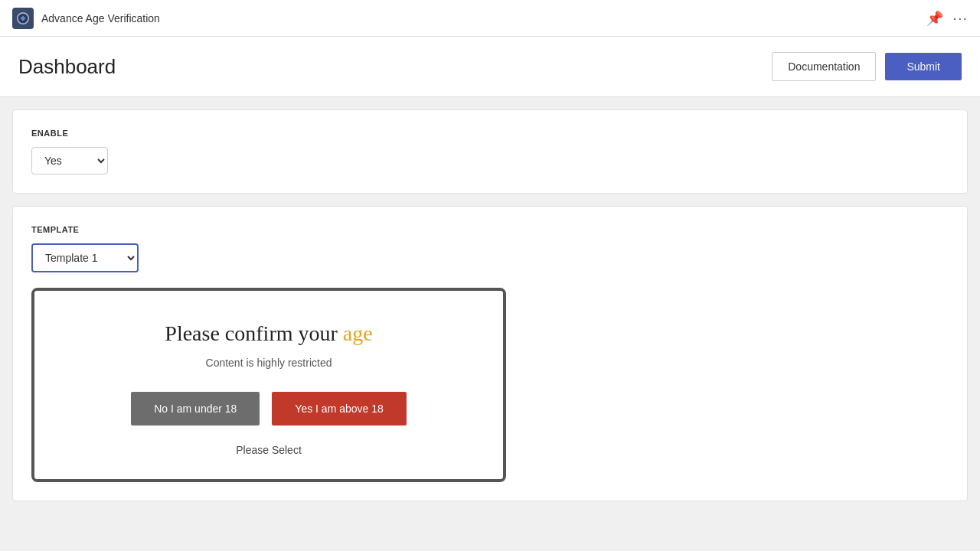 This screenshot has height=551, width=980. I want to click on more-icon: ···, so click(960, 18).